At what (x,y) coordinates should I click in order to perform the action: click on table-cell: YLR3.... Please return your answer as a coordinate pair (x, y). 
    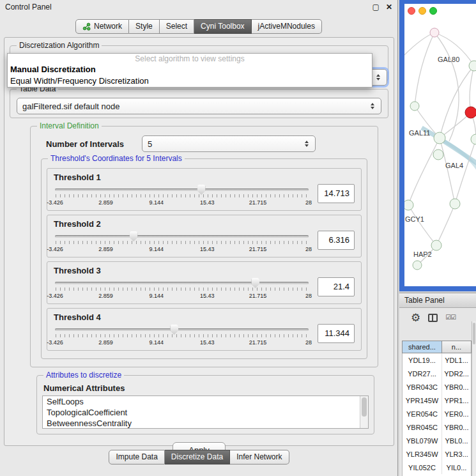
    Looking at the image, I should click on (456, 454).